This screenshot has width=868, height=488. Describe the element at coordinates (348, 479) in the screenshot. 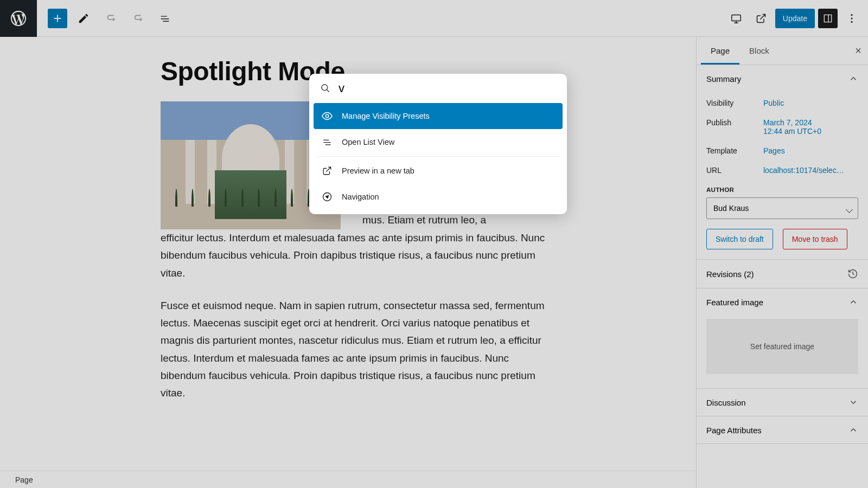

I see `block-breadcrumb: Page` at that location.